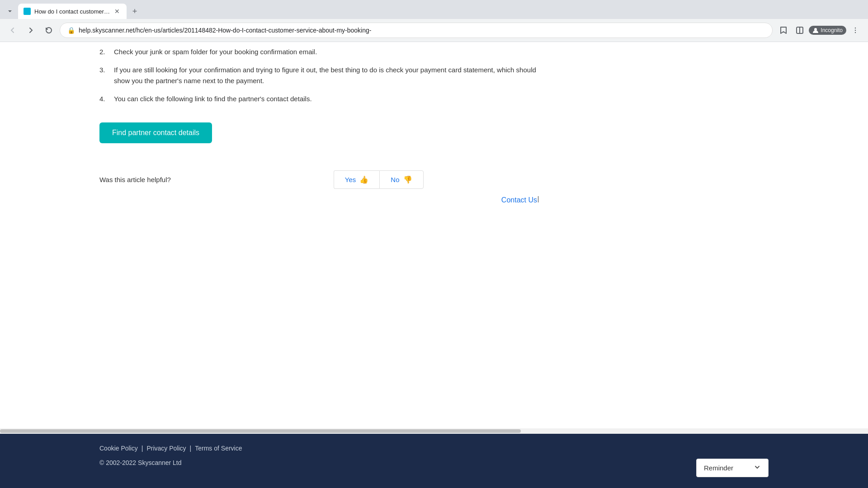 The width and height of the screenshot is (868, 488). What do you see at coordinates (395, 180) in the screenshot?
I see `no-label: No` at bounding box center [395, 180].